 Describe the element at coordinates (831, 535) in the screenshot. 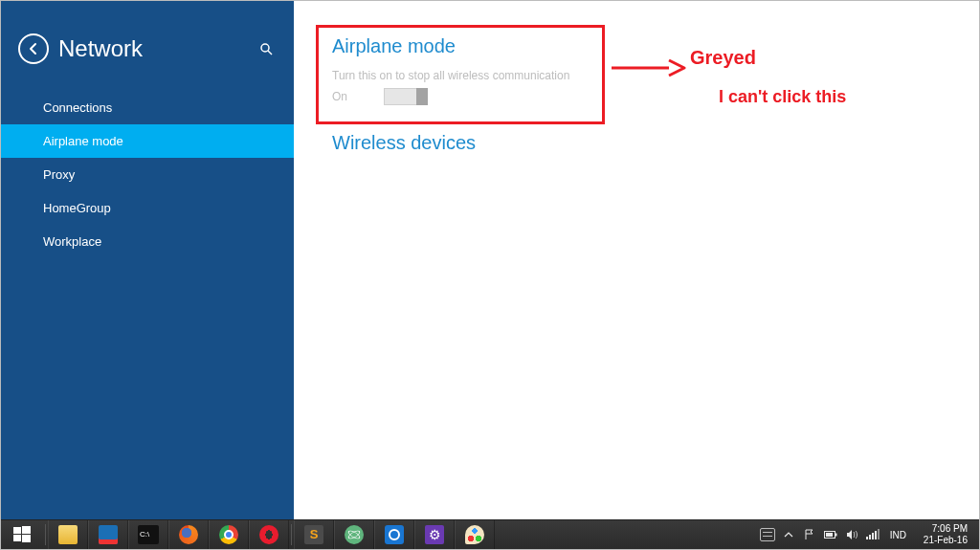

I see `battery-icon` at that location.